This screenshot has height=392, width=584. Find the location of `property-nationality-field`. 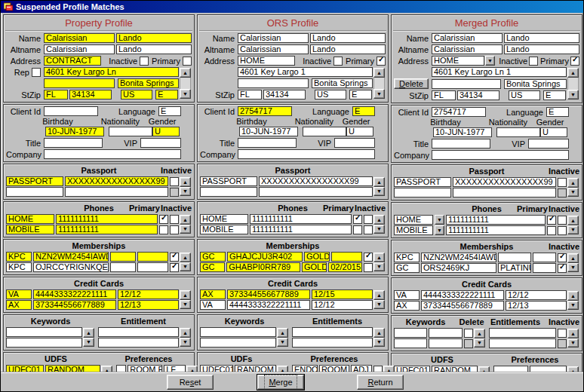

property-nationality-field is located at coordinates (131, 131).